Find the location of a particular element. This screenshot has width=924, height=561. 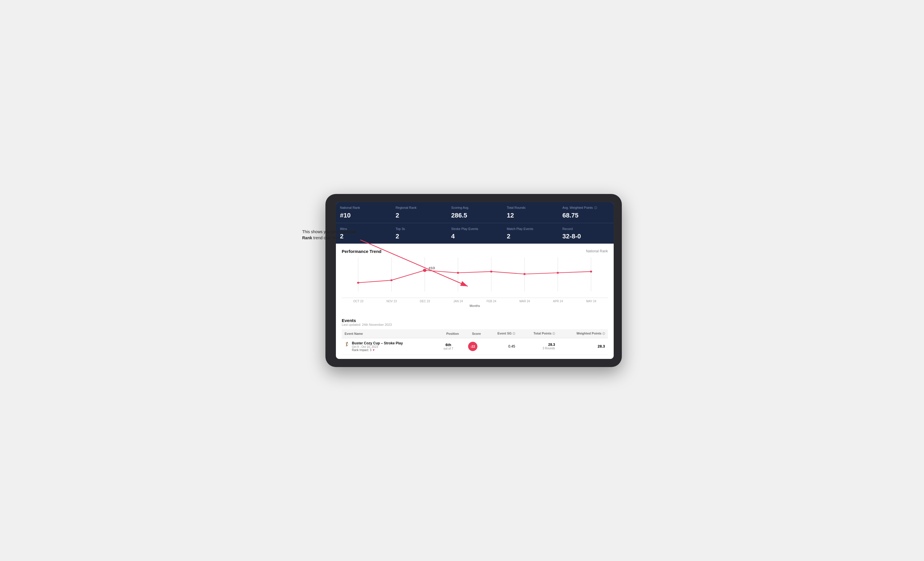

col-event-sg: Event SG ⓘ is located at coordinates (501, 334).